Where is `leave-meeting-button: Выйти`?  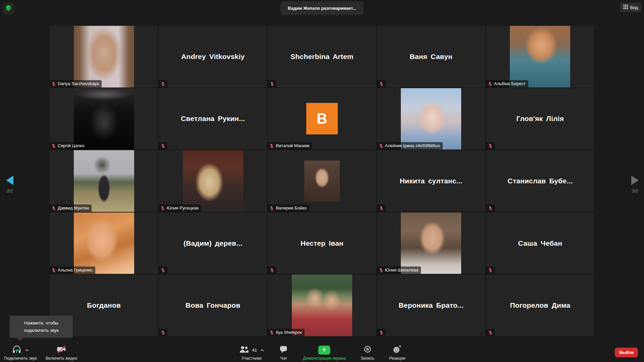
leave-meeting-button: Выйти is located at coordinates (627, 353).